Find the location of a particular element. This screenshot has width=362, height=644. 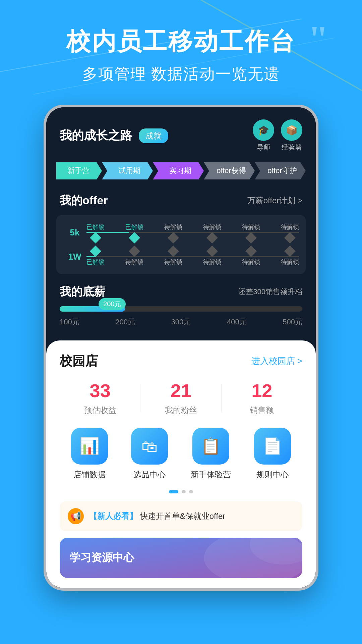

exp-label: 经验墙 is located at coordinates (292, 148).